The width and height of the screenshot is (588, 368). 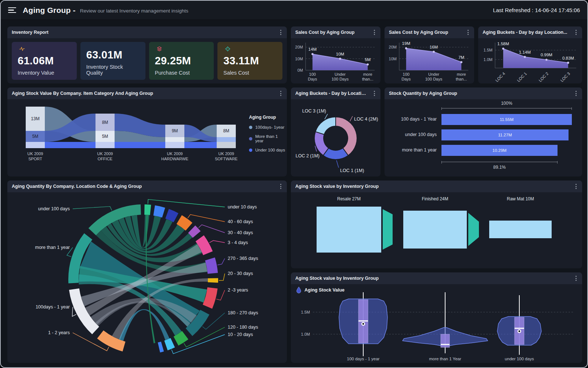 What do you see at coordinates (181, 73) in the screenshot?
I see `kpi-label: Purchase Cost` at bounding box center [181, 73].